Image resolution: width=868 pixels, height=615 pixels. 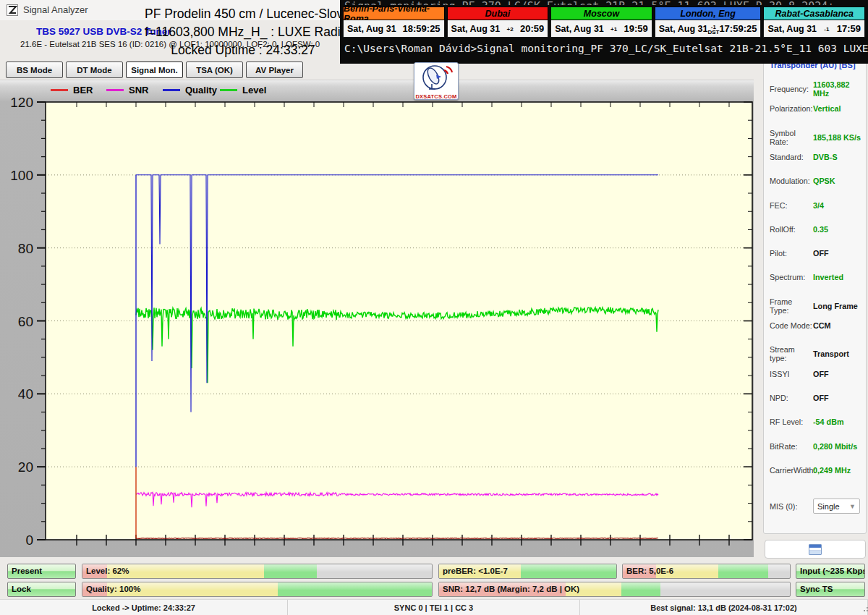 I want to click on bar-label: preBER: <1.0E-7, so click(x=475, y=572).